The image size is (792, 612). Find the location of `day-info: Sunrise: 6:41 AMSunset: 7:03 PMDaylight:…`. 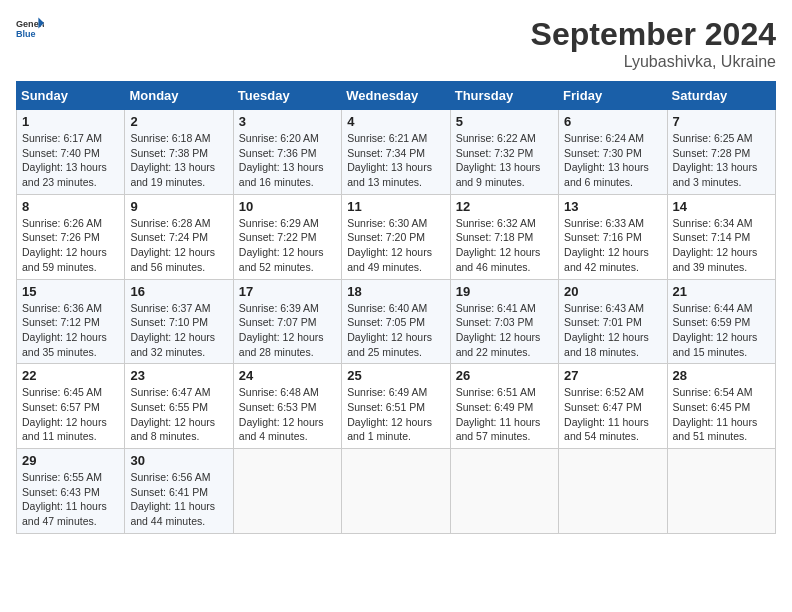

day-info: Sunrise: 6:41 AMSunset: 7:03 PMDaylight:… is located at coordinates (504, 330).